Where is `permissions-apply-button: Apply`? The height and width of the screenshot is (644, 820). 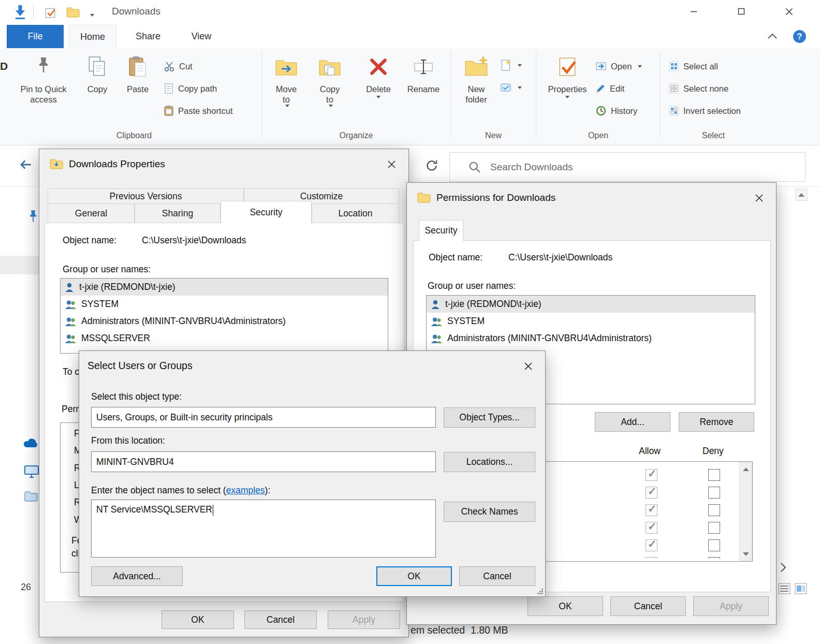 permissions-apply-button: Apply is located at coordinates (731, 606).